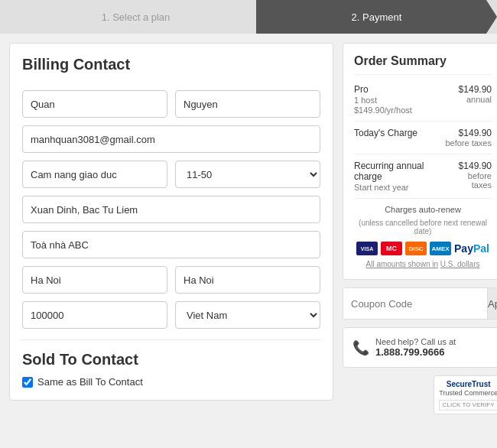 This screenshot has height=448, width=497. Describe the element at coordinates (492, 304) in the screenshot. I see `apply-button: Apply` at that location.